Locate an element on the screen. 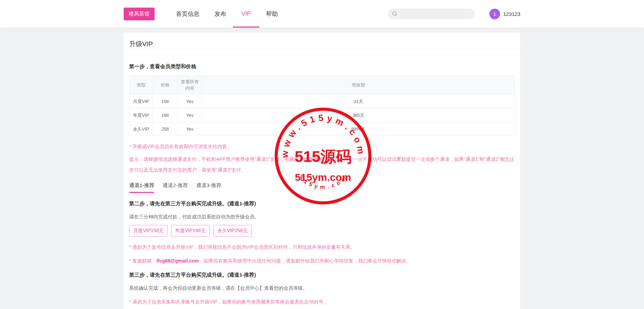 The height and width of the screenshot is (309, 644). note-account-ban: * 请勿为了信息采集和共享账号去升级VIP，如果你的账号使用频率异常将会被系统自… is located at coordinates (322, 302).